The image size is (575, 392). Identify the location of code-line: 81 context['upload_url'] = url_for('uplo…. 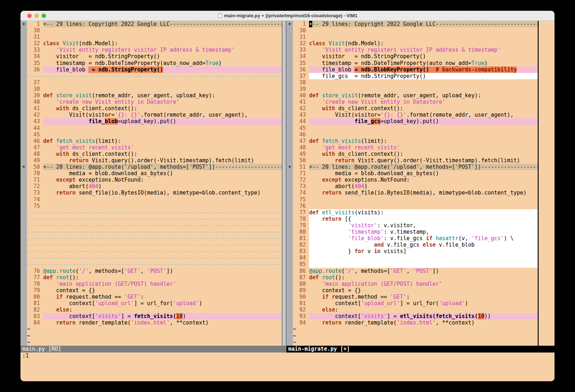
(151, 303).